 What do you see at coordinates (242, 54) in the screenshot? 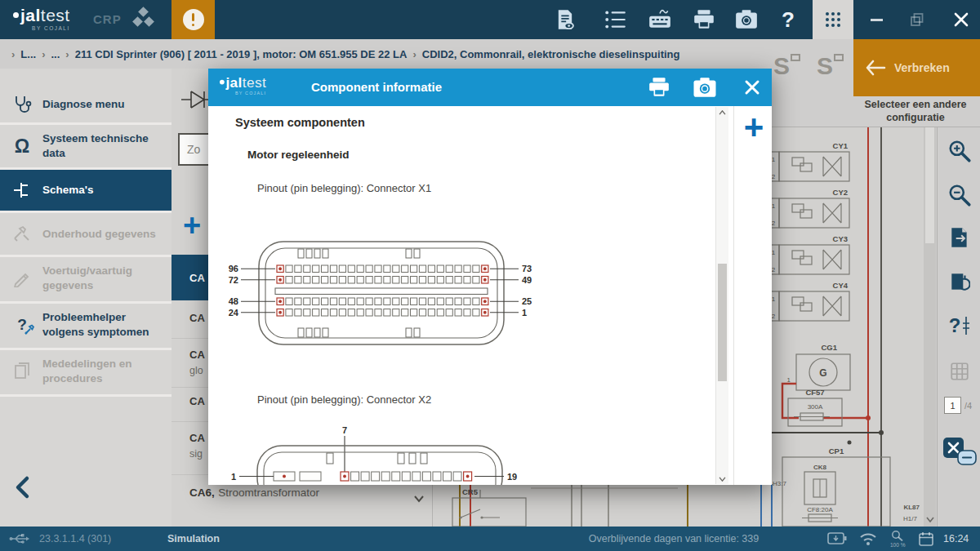
I see `breadcrumb-vehicle: 211 CDI Sprinter (906) [ 2011 - 2019 ], …` at bounding box center [242, 54].